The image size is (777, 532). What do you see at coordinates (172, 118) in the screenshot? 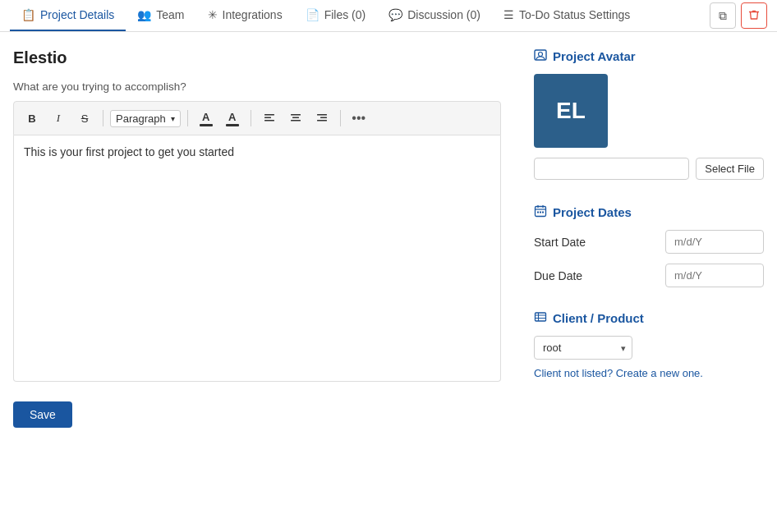
I see `para-chevron-icon: ▾` at bounding box center [172, 118].